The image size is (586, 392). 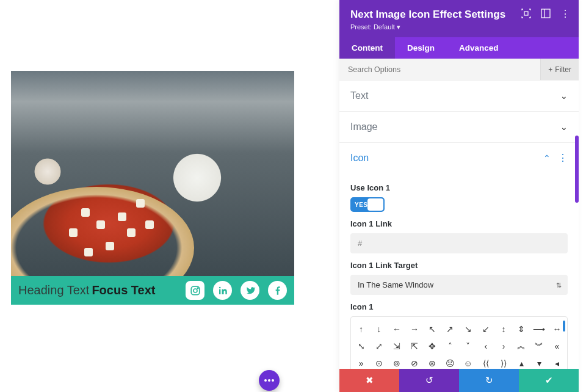 What do you see at coordinates (450, 361) in the screenshot?
I see `icon-emoji-sad: ☹` at bounding box center [450, 361].